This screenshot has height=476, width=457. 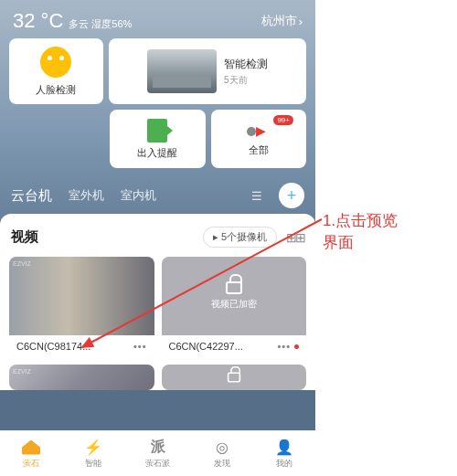 What do you see at coordinates (157, 453) in the screenshot?
I see `bottom-nav: 萤石 ⚡ 智能 派 萤石派 ◎ 发现 👤 我的` at bounding box center [157, 453].